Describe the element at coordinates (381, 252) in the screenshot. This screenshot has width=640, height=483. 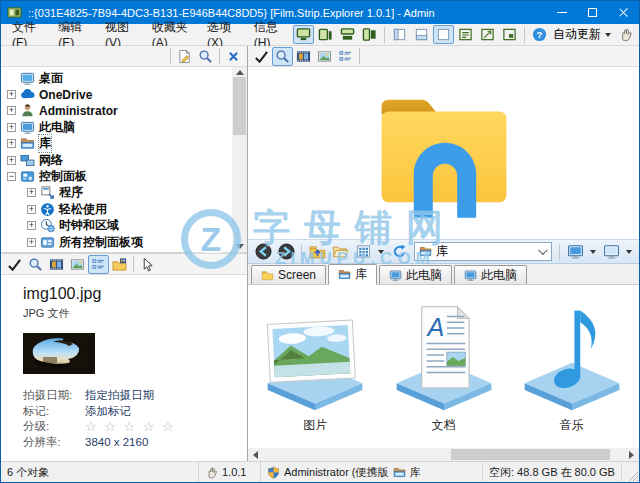
I see `view-mode-dropdown-icon` at that location.